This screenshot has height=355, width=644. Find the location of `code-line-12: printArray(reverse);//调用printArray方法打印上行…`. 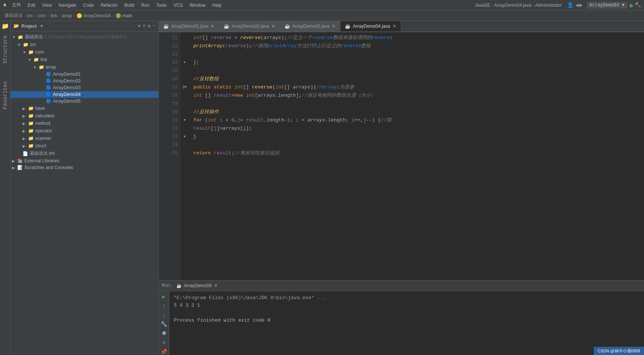

code-line-12: printArray(reverse);//调用printArray方法打印上行… is located at coordinates (417, 46).